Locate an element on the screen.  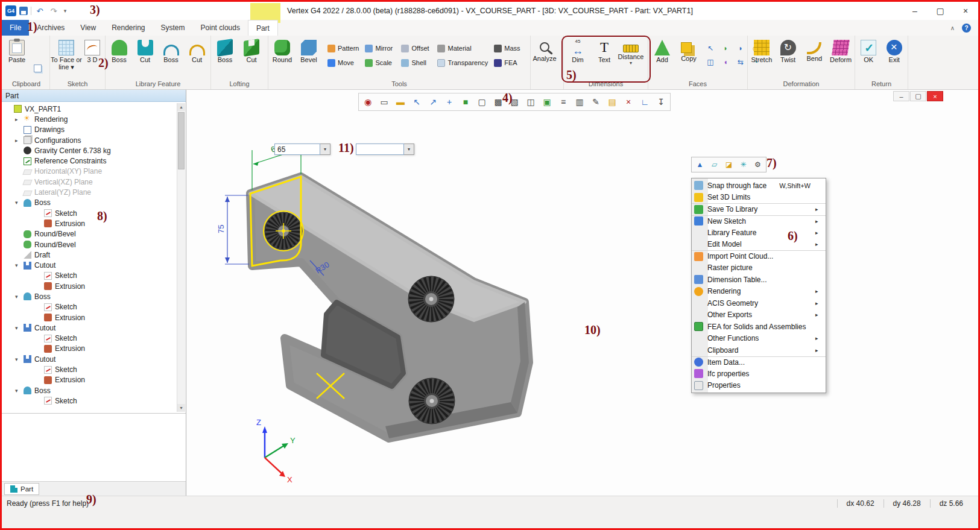
context-menu-item: Item Data... is located at coordinates (759, 362).